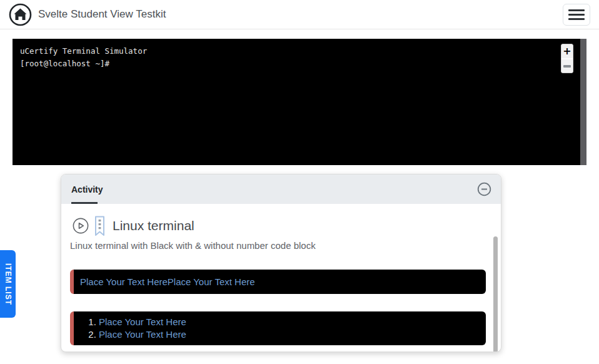 The width and height of the screenshot is (599, 364). What do you see at coordinates (20, 15) in the screenshot?
I see `home-button` at bounding box center [20, 15].